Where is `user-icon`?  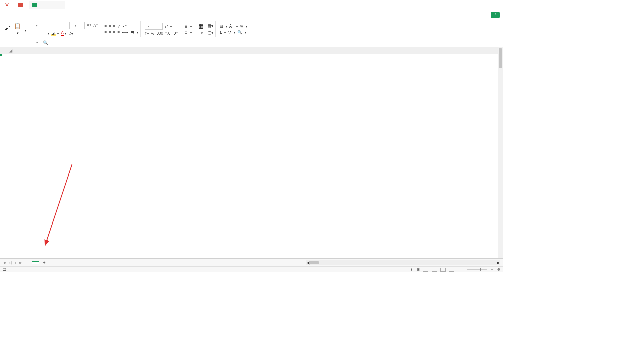
user-icon is located at coordinates (466, 5).